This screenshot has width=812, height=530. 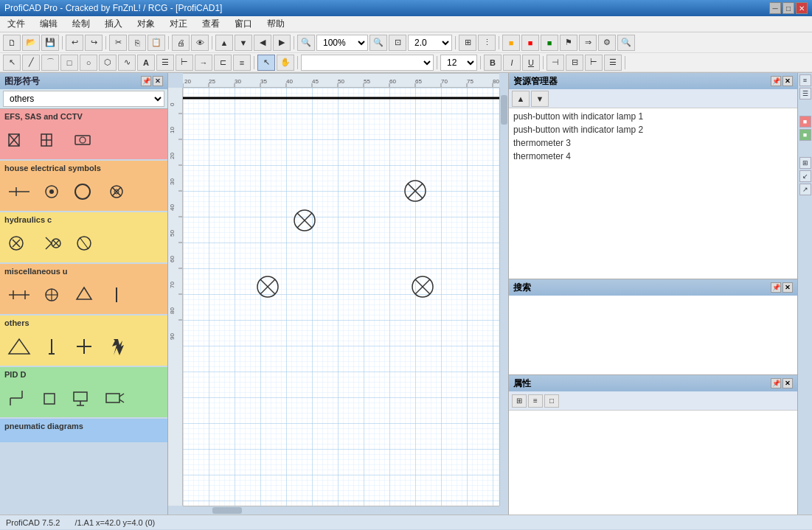 I want to click on arrow-right-button: ▶, so click(x=282, y=43).